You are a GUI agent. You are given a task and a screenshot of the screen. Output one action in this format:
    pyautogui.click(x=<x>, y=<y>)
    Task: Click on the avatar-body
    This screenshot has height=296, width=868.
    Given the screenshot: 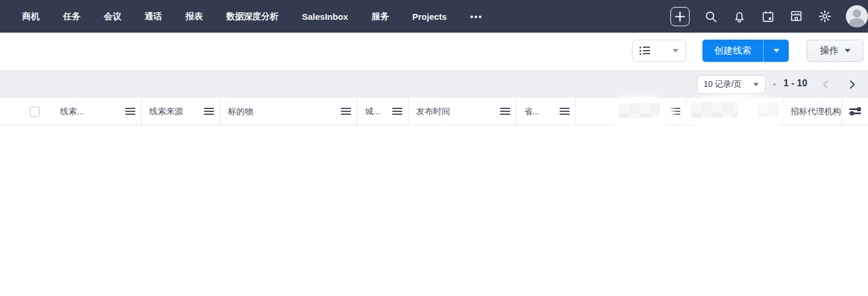 What is the action you would take?
    pyautogui.click(x=857, y=23)
    